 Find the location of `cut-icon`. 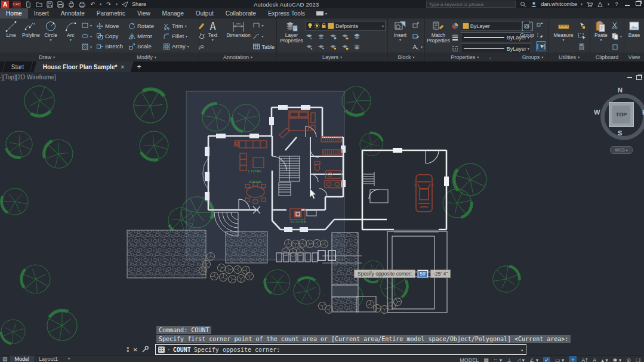

cut-icon is located at coordinates (617, 25).